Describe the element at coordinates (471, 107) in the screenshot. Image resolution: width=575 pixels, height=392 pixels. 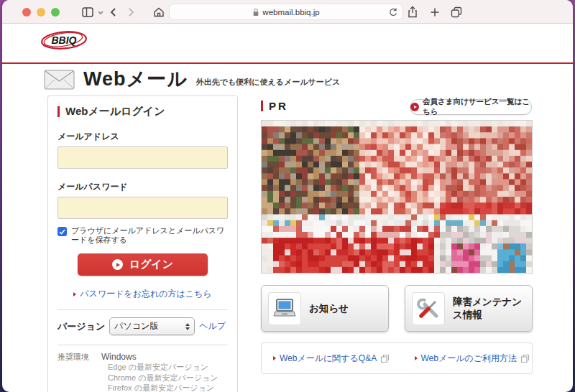
I see `member-services-button: 会員さま向けサービス一覧はこちら` at that location.